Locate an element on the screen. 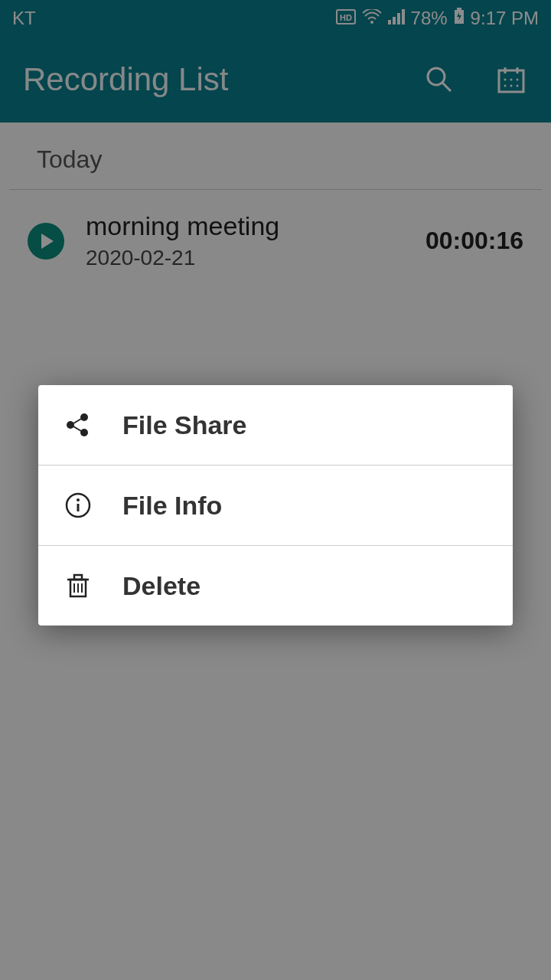 The image size is (551, 980). delete-item: Delete is located at coordinates (276, 586).